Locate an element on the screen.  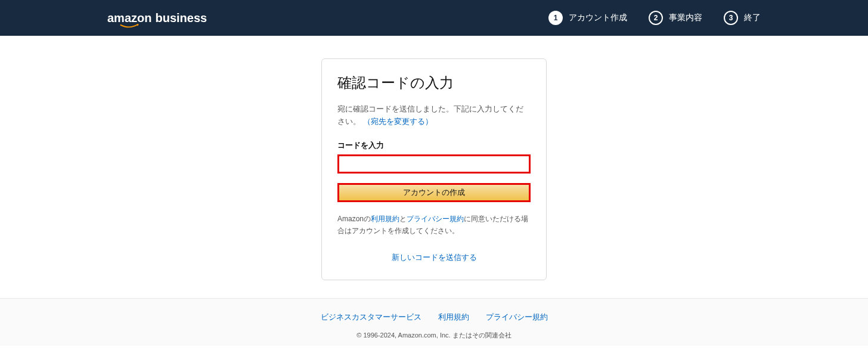
footer-customer-service-link: ビジネスカスタマーサービス is located at coordinates (371, 317).